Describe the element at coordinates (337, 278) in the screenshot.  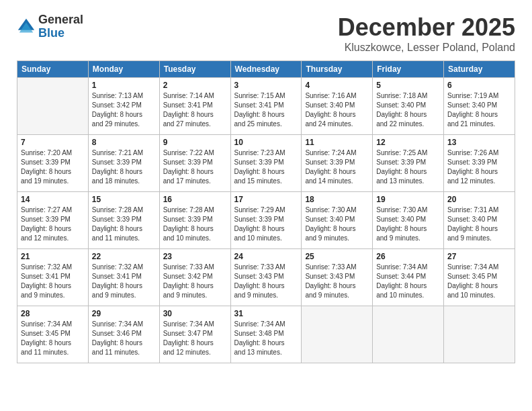
I see `calendar-cell: 25Sunrise: 7:33 AM Sunset: 3:43 PM Dayli…` at that location.